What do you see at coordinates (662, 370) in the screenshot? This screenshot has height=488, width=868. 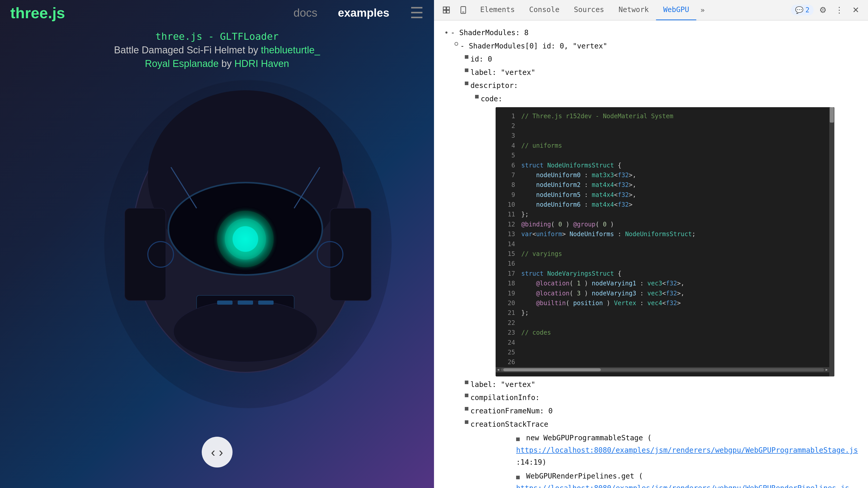 I see `code-scrollbar-x: ◀ ▶` at bounding box center [662, 370].